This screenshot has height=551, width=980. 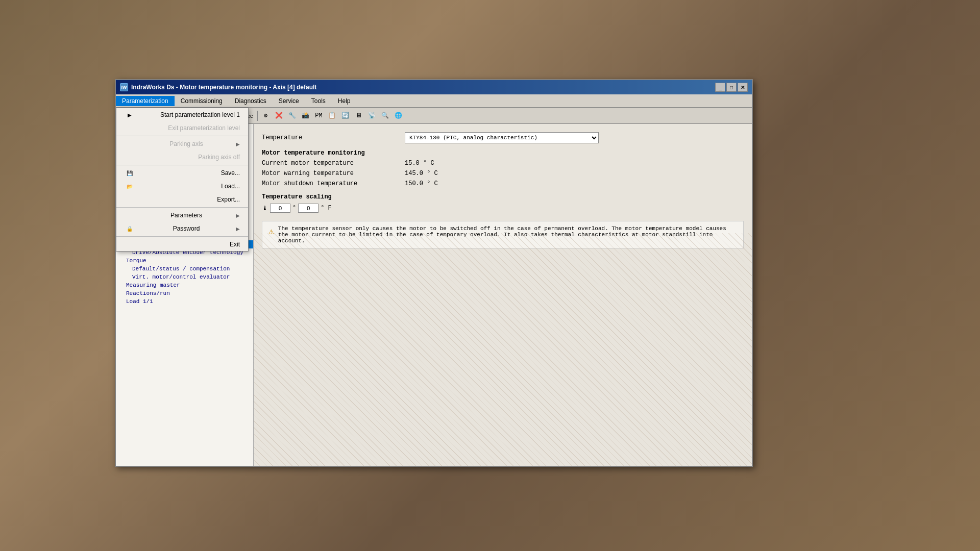 What do you see at coordinates (318, 101) in the screenshot?
I see `menu-tools: Tools` at bounding box center [318, 101].